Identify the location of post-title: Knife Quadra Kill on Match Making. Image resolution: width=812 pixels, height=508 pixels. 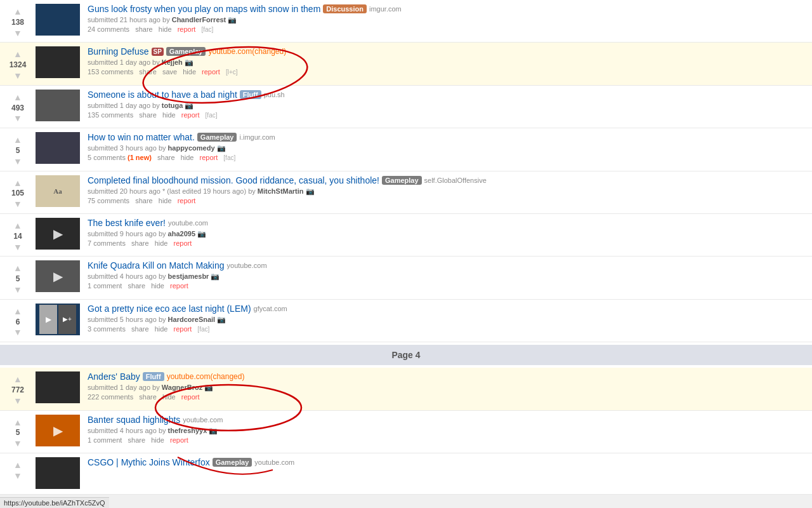
(156, 265).